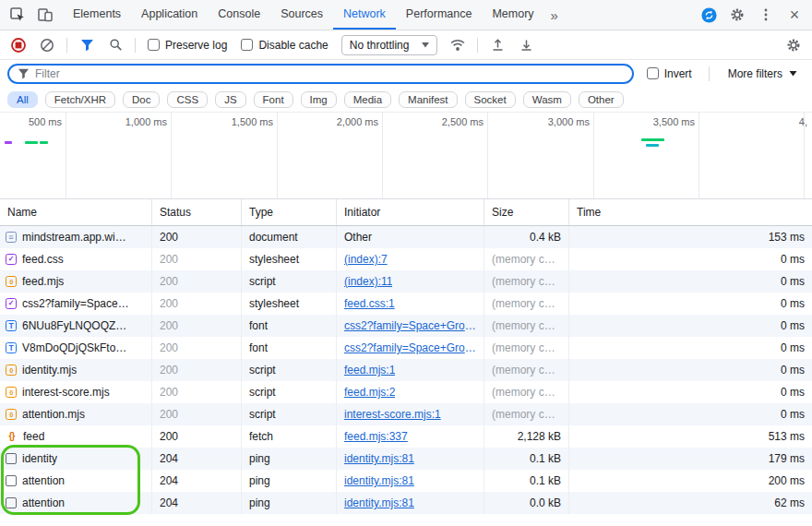 The height and width of the screenshot is (526, 812). Describe the element at coordinates (439, 15) in the screenshot. I see `tab-performance: Performance` at that location.